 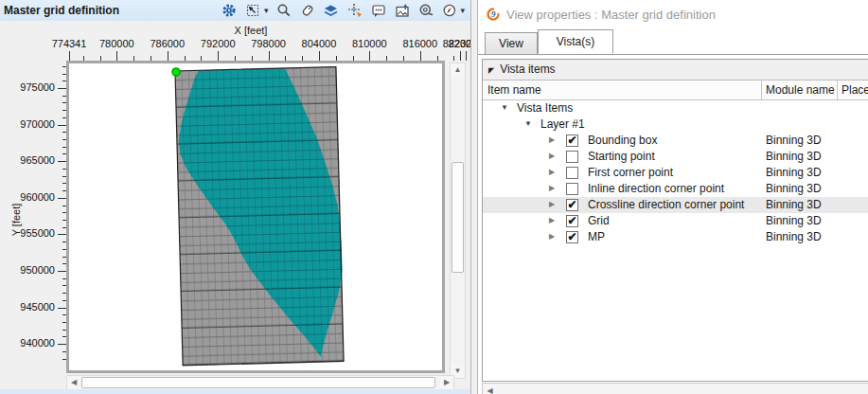 What do you see at coordinates (449, 11) in the screenshot?
I see `compass-icon` at bounding box center [449, 11].